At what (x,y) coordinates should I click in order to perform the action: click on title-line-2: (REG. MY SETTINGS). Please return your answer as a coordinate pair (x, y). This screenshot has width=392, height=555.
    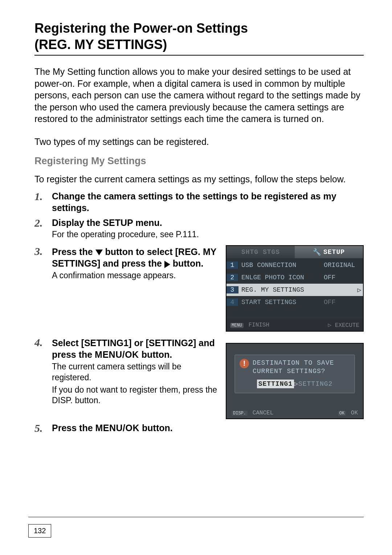
    Looking at the image, I should click on (101, 44).